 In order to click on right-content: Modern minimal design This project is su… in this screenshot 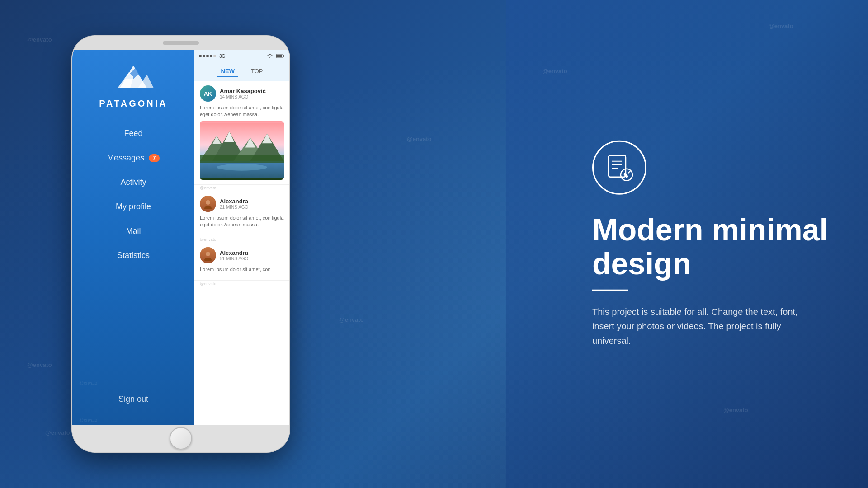, I will do `click(717, 244)`.